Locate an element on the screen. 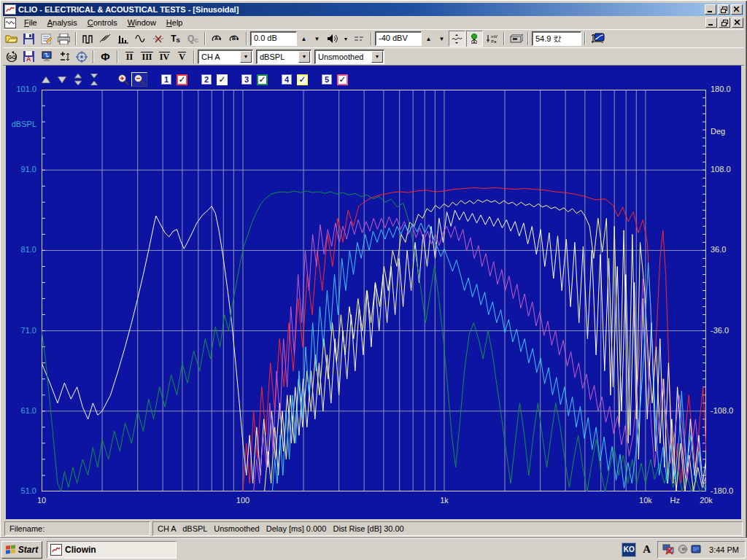  zoom-in-button is located at coordinates (123, 79).